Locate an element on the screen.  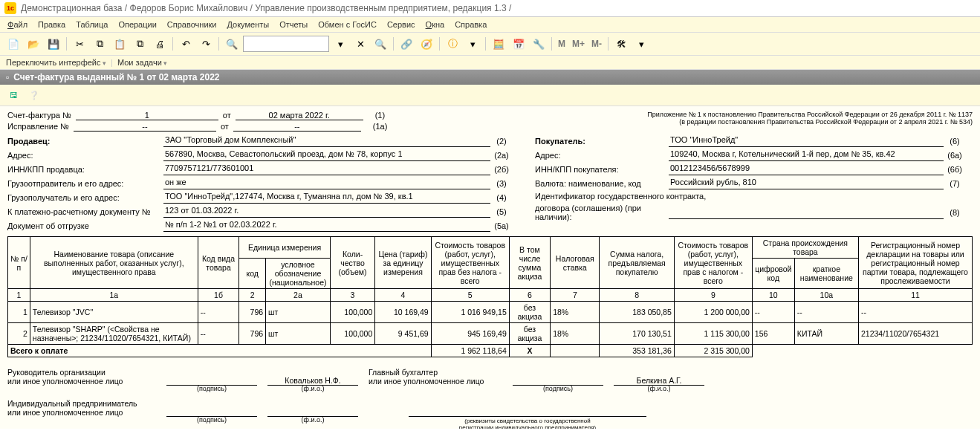
buyer-addr-lbl: Адрес: is located at coordinates (602, 155).